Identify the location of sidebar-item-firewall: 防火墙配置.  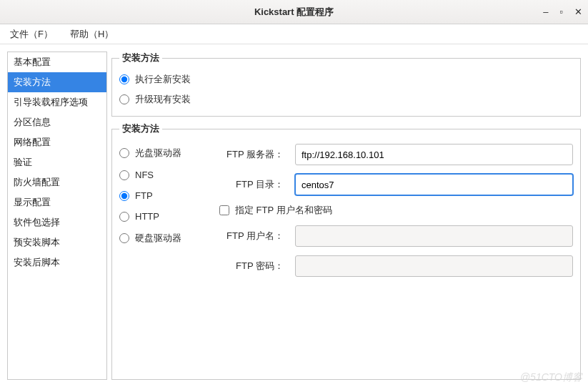
(57, 182).